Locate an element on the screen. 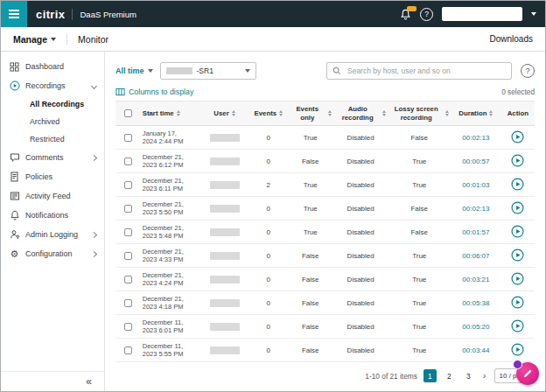 Image resolution: width=546 pixels, height=392 pixels. duration-link: 00:05:20 is located at coordinates (476, 327).